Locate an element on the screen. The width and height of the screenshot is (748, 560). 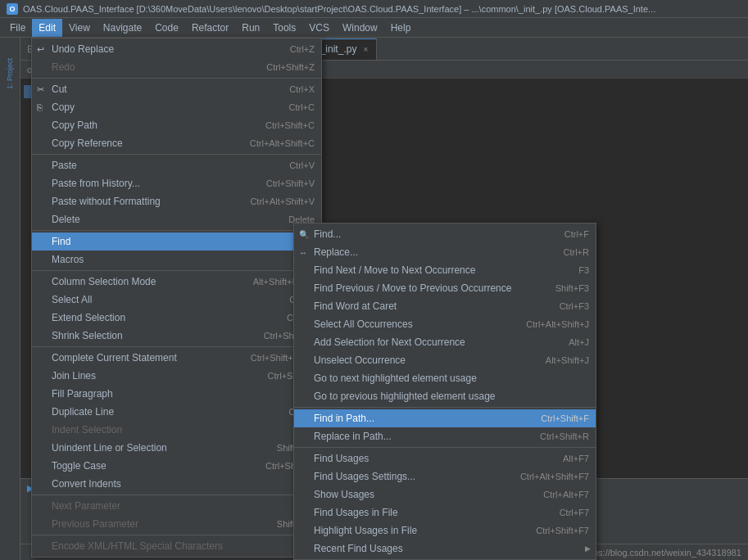
extend-selection-label: Extend Selection is located at coordinates (88, 318).